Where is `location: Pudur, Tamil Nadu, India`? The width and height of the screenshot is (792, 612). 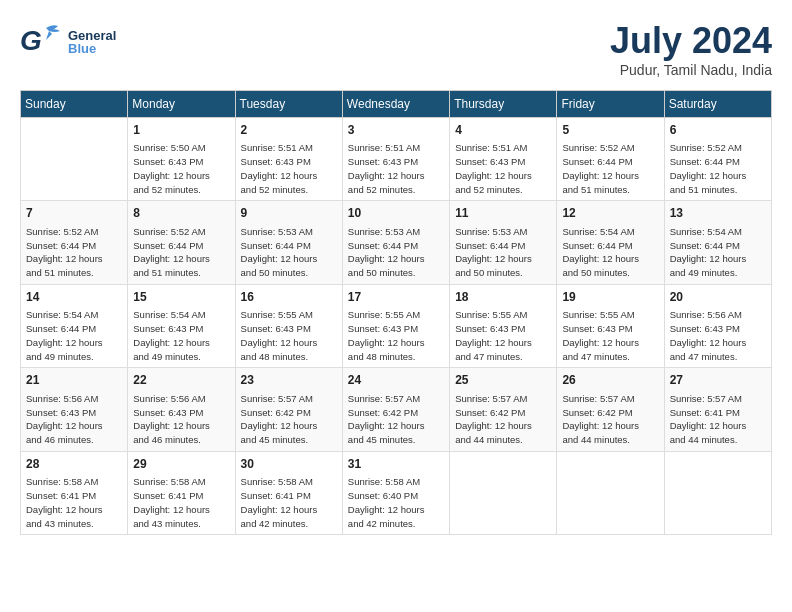 location: Pudur, Tamil Nadu, India is located at coordinates (691, 70).